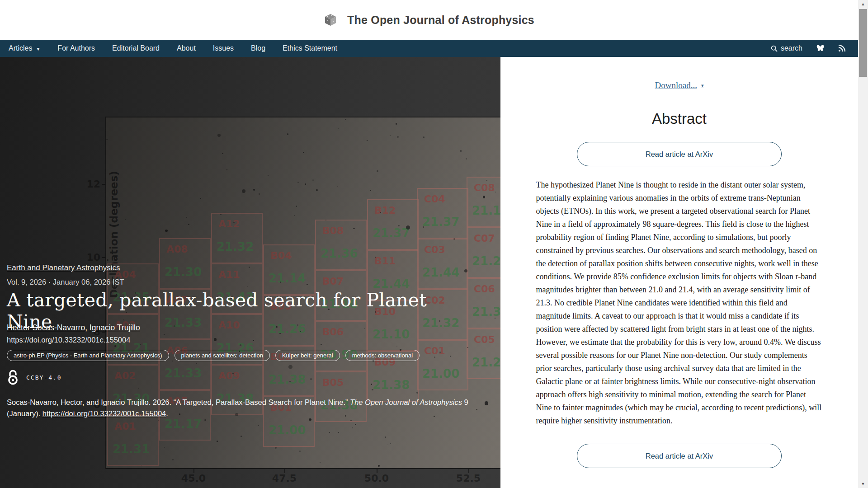  I want to click on subject-tag: Kuiper belt: general, so click(307, 355).